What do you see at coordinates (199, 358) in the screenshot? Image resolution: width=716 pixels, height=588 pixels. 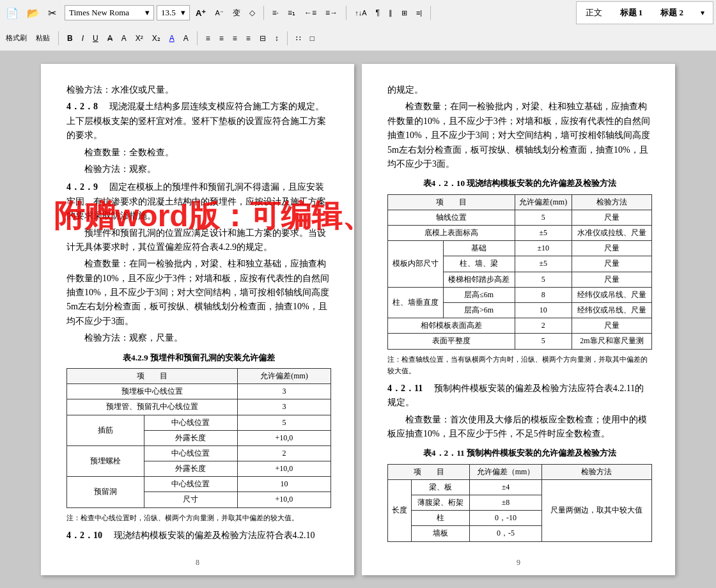 I see `table-429-title: 表4.2.9 预埋件和预留孔洞的安装允许偏差` at bounding box center [199, 358].